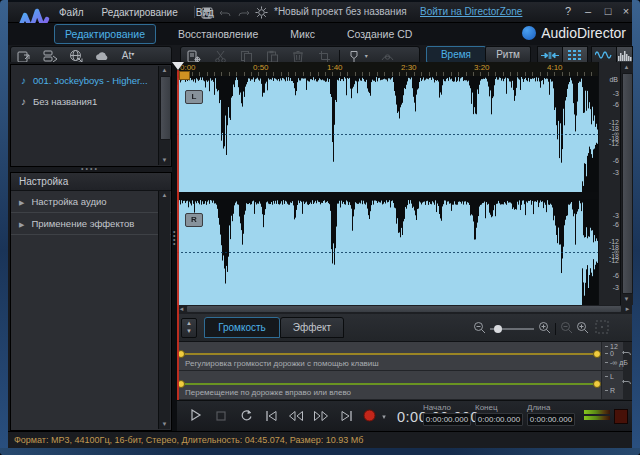 Image resolution: width=640 pixels, height=455 pixels. I want to click on time-mode-button: Время, so click(456, 54).